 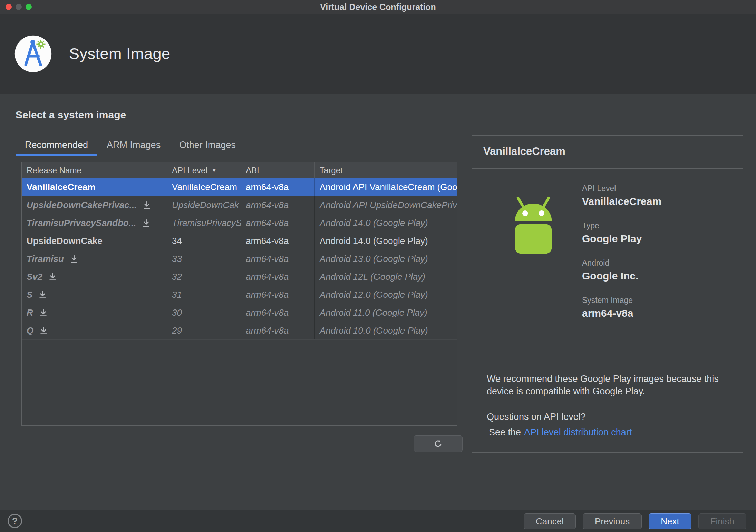 I want to click on column-header-label: Target, so click(x=331, y=170).